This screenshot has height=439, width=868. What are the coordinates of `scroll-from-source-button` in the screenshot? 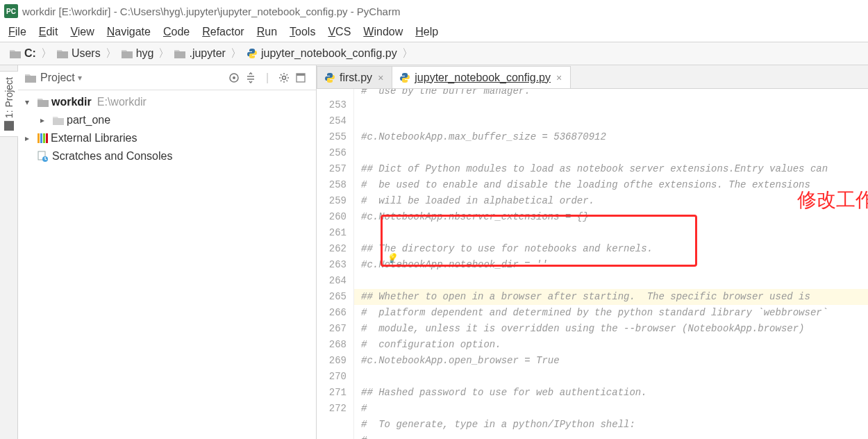 It's located at (234, 78).